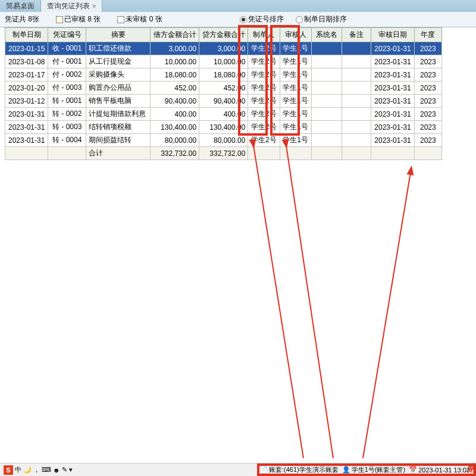  What do you see at coordinates (439, 470) in the screenshot?
I see `date-status: 📅2023-01-31 13:03` at bounding box center [439, 470].